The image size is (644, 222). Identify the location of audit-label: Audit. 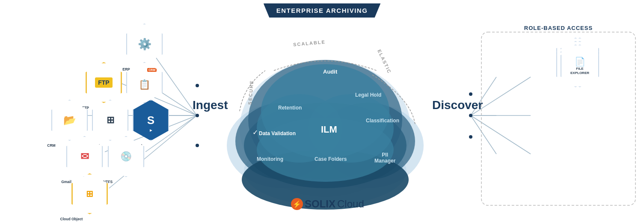
(330, 72).